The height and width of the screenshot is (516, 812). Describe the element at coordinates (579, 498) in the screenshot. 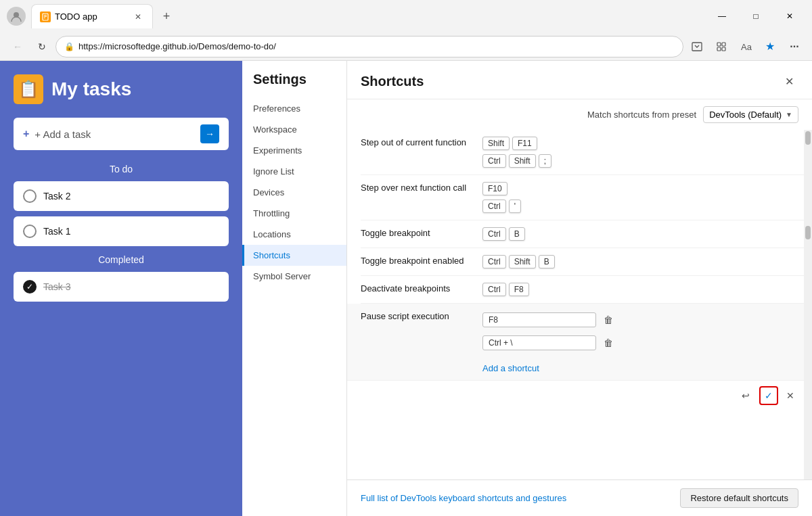

I see `shortcuts-footer: Full list of DevTools keyboard shortcuts…` at that location.